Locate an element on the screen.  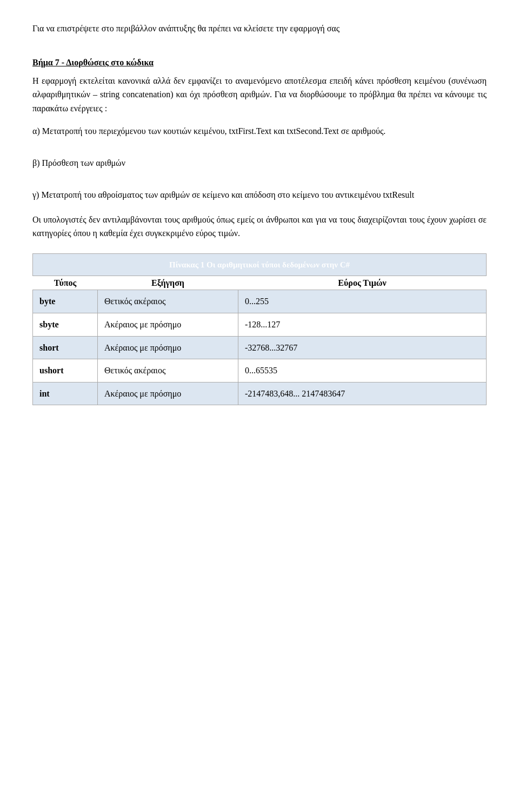
cell-type: sbyte is located at coordinates (65, 324).